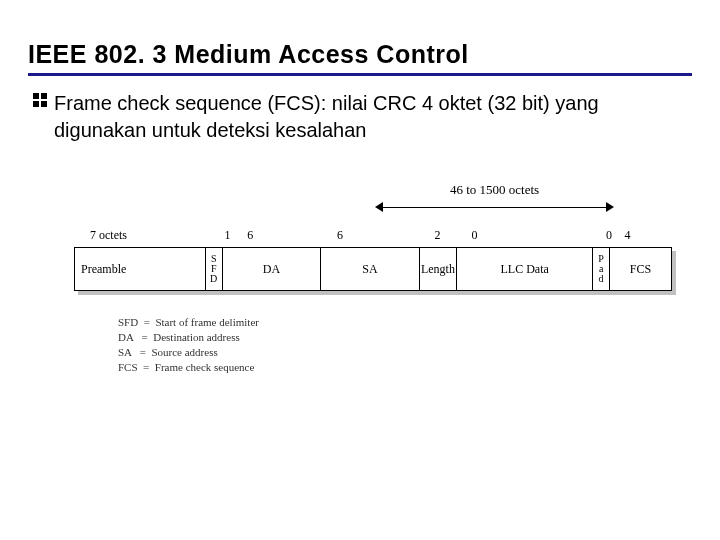 This screenshot has height=540, width=720. I want to click on frame-fields: Preamble S F D DA SA Length LLC Data P a…, so click(373, 269).